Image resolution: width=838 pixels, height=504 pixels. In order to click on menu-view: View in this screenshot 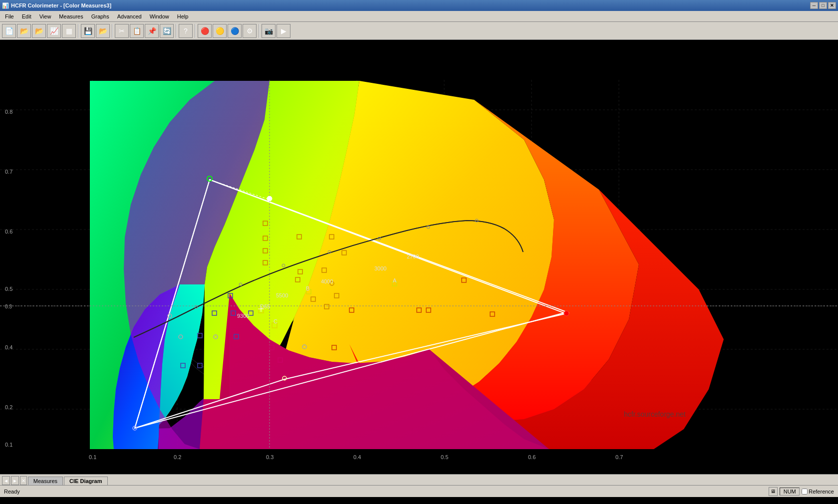, I will do `click(45, 16)`.